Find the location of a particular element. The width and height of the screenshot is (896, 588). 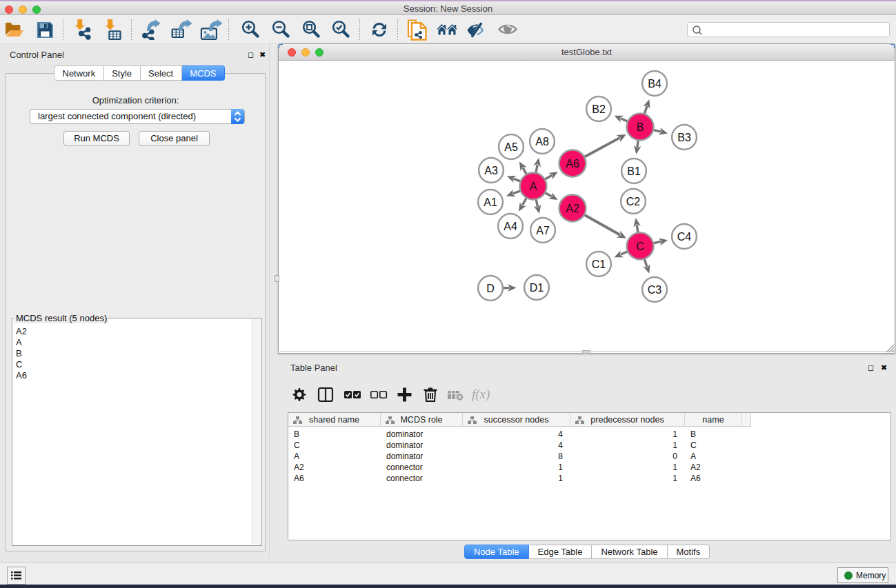

svg-text: A5 is located at coordinates (511, 148).